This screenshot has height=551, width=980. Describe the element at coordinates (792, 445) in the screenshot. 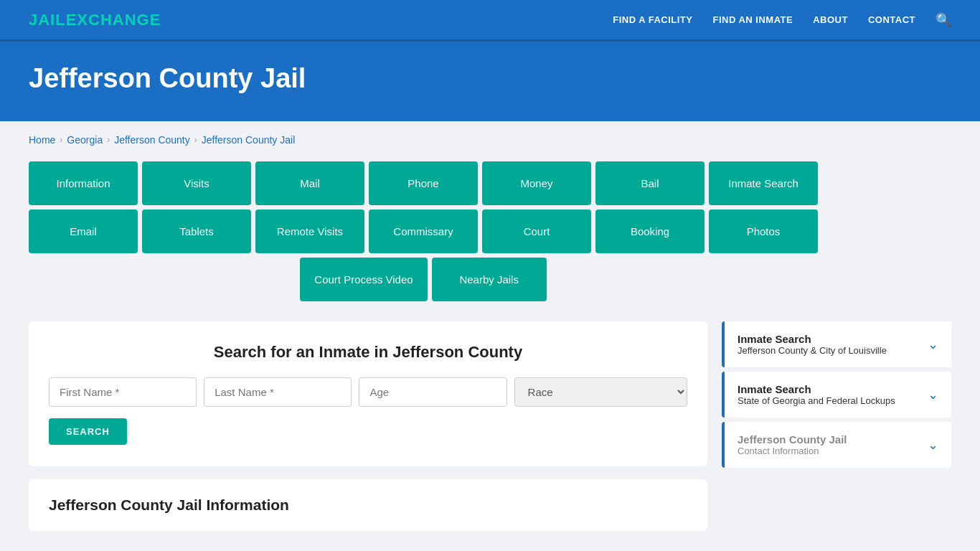

I see `sidebar-title-block-2: Jefferson County Jail Contact Informatio…` at that location.